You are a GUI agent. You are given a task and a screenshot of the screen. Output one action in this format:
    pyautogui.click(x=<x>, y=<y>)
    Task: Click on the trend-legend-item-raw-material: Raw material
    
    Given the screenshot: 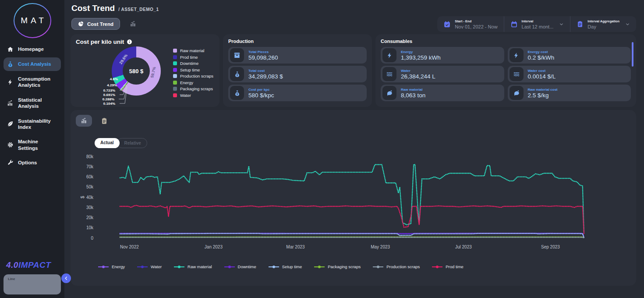 What is the action you would take?
    pyautogui.click(x=193, y=266)
    